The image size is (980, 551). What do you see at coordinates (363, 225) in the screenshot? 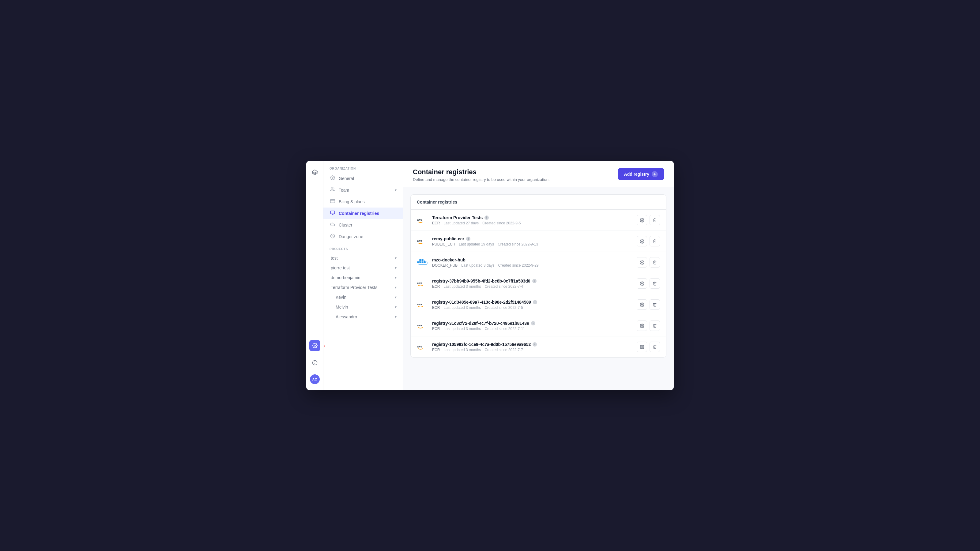
I see `nav-item-cluster: Cluster` at bounding box center [363, 225].